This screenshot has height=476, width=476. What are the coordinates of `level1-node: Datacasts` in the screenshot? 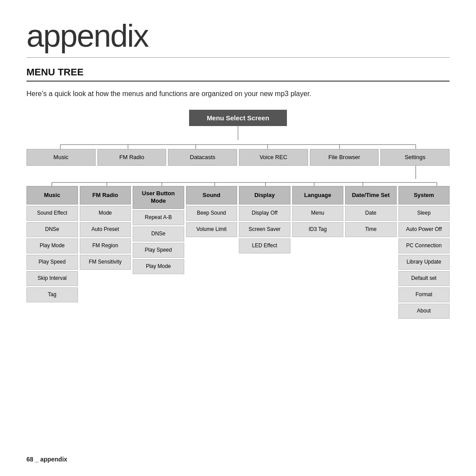 It's located at (203, 157).